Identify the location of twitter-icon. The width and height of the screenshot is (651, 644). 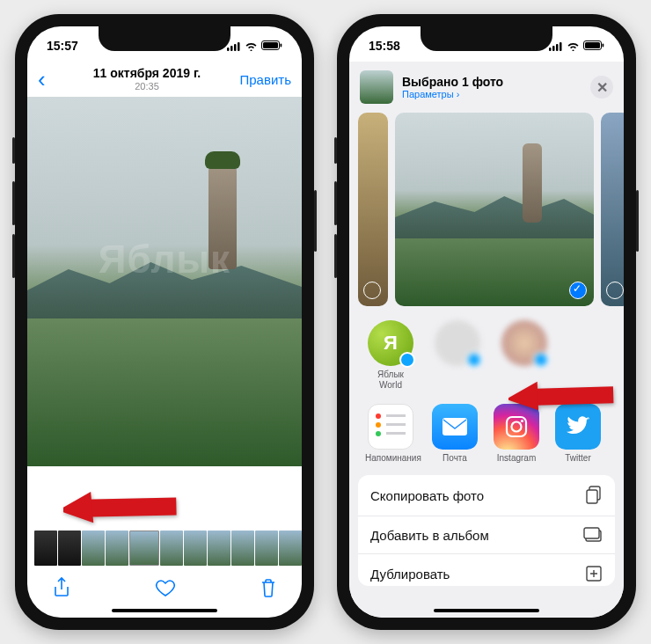
(578, 427).